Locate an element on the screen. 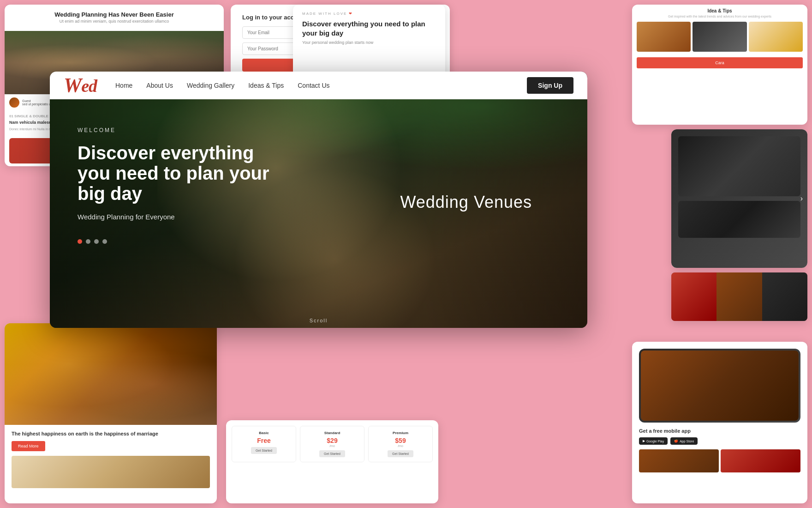  discover-title: Discover everything you need to plan you… is located at coordinates (369, 29).